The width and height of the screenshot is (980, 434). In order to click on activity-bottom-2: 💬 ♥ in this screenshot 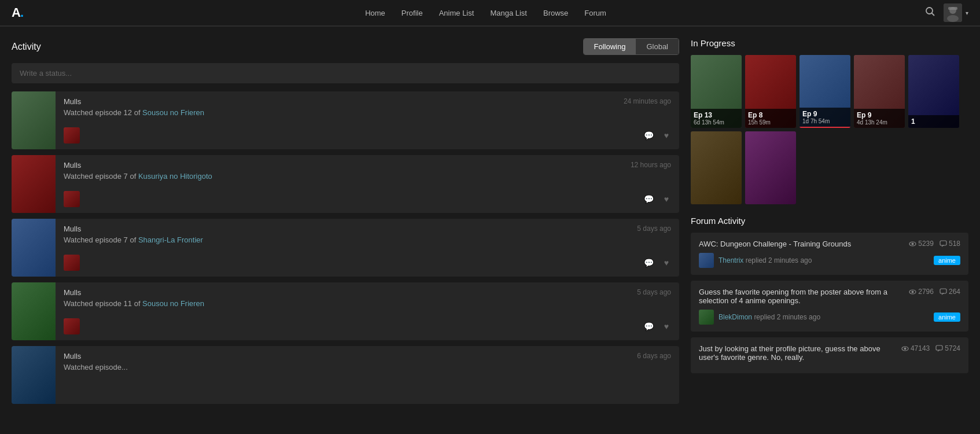, I will do `click(367, 199)`.